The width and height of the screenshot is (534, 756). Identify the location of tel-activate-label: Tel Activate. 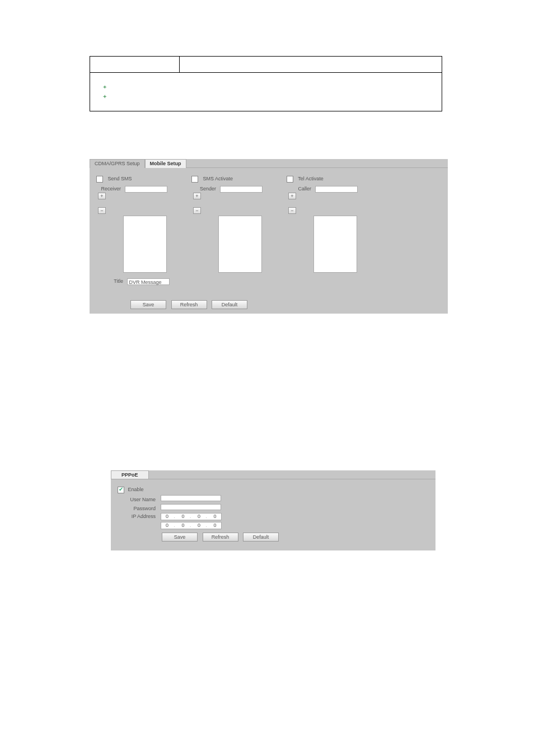
(311, 179).